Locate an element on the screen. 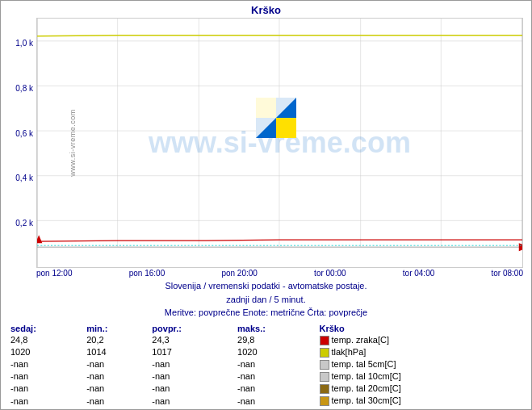 This screenshot has width=532, height=410. cell-3-1: -nan is located at coordinates (116, 376).